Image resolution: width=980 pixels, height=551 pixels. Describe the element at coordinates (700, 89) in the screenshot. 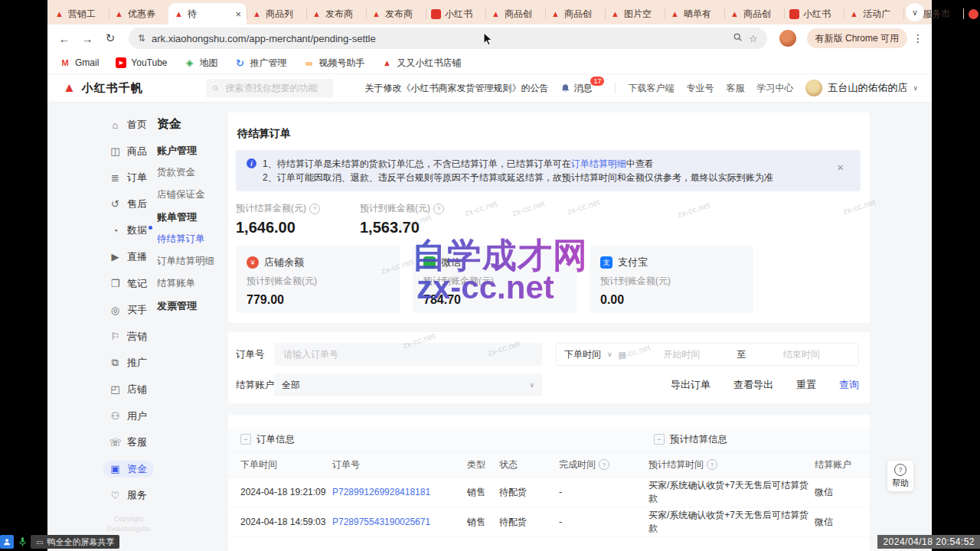

I see `header-link: 专业号` at that location.